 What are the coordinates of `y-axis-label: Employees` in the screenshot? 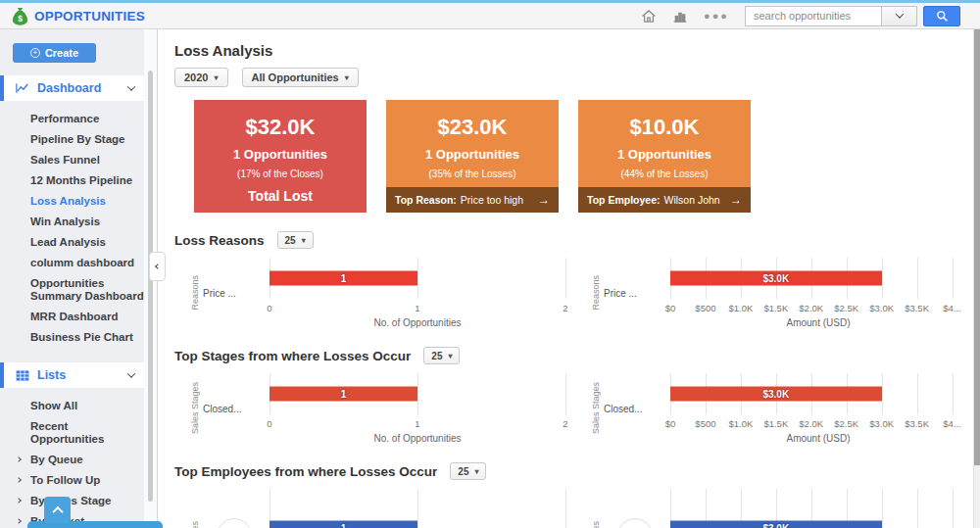 It's located at (596, 508).